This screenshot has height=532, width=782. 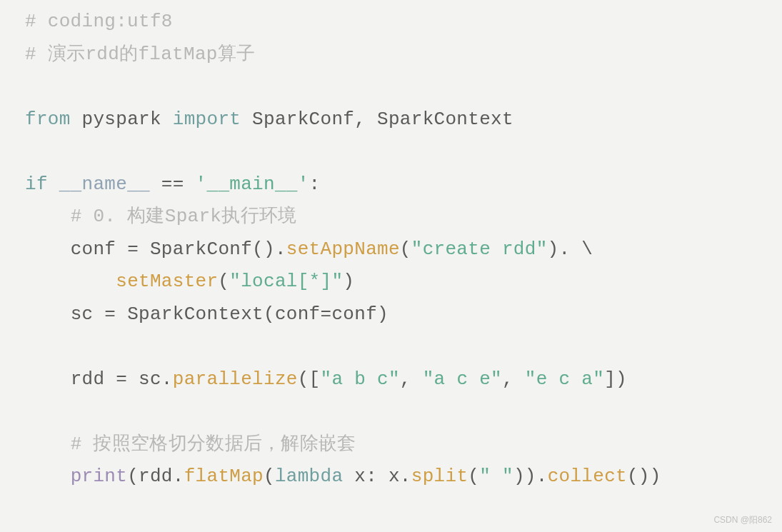 What do you see at coordinates (88, 379) in the screenshot?
I see `var-rdd: rdd` at bounding box center [88, 379].